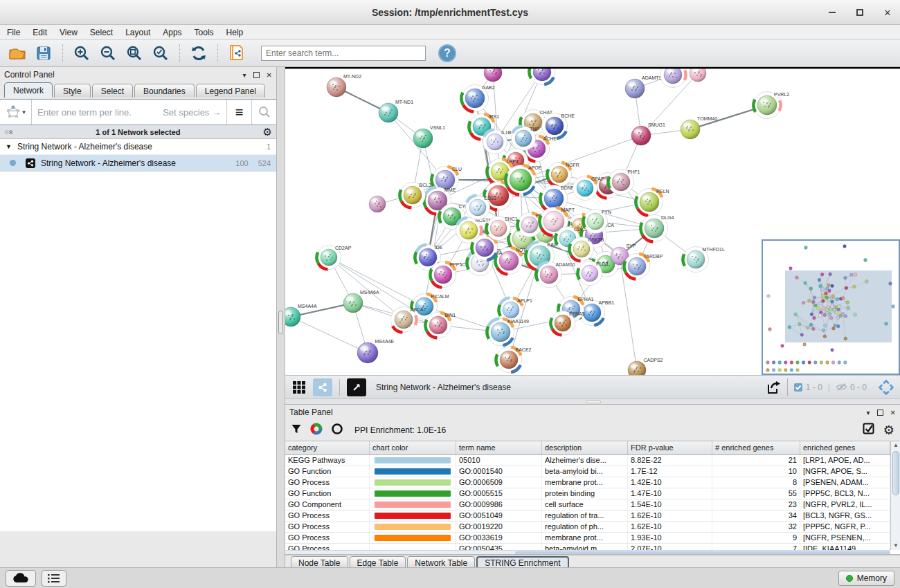  I want to click on column-header-category: category, so click(327, 448).